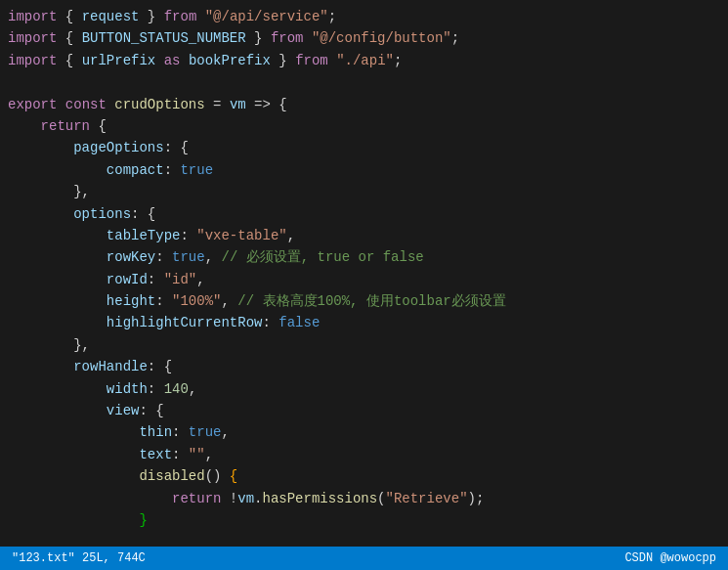 This screenshot has height=570, width=728. I want to click on code-token: request, so click(111, 17).